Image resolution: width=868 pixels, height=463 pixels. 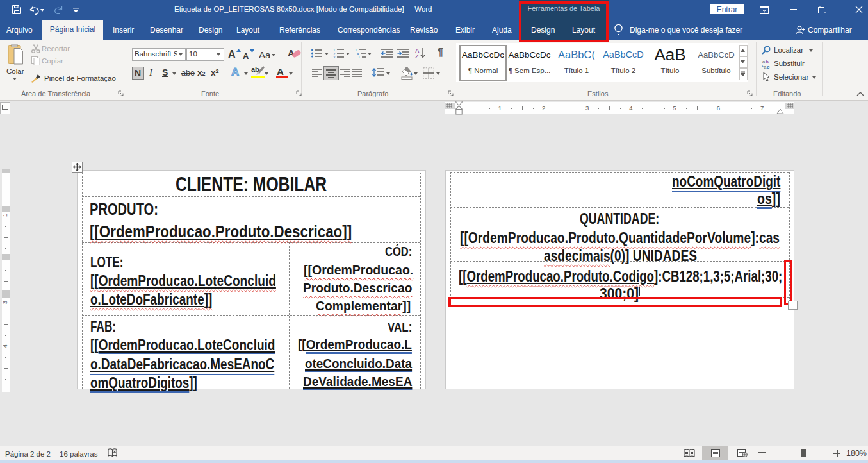 I want to click on svg-text: i, so click(x=359, y=56).